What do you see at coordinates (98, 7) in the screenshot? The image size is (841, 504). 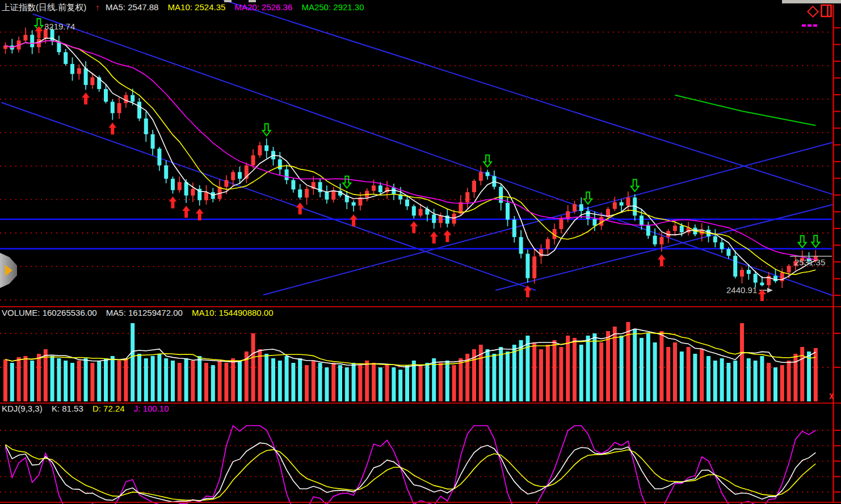 I see `up-arrow-icon: ↑` at bounding box center [98, 7].